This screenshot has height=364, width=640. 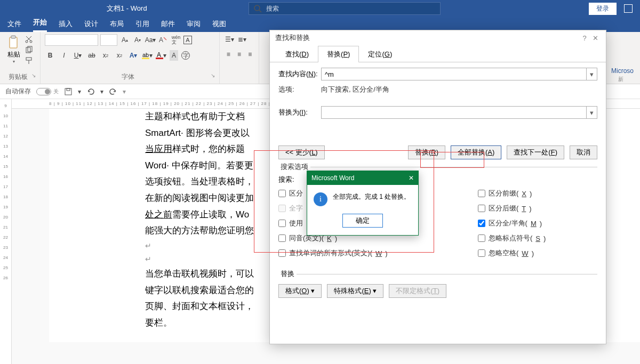 What do you see at coordinates (538, 238) in the screenshot?
I see `chk-punct: 忽略标点符号(S)` at bounding box center [538, 238].